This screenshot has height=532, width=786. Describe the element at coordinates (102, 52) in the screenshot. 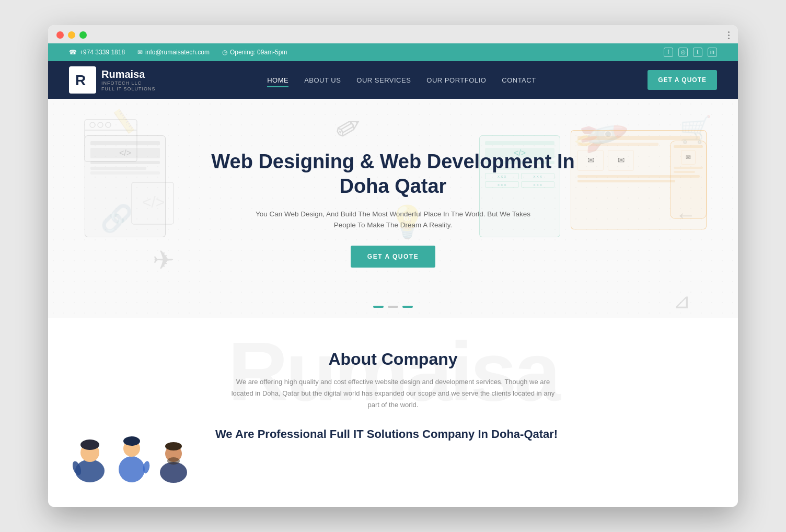

I see `phone-number: +974 3339 1818` at that location.